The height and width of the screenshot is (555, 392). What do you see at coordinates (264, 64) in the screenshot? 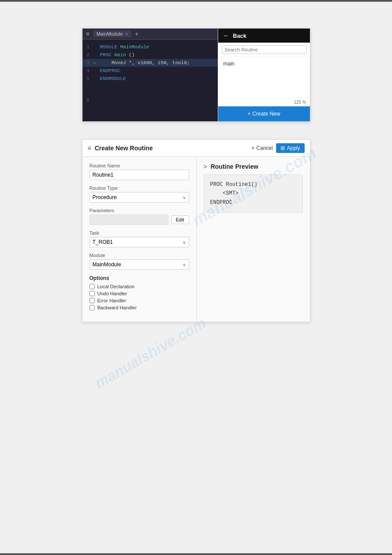
I see `routine-item-main: main` at bounding box center [264, 64].